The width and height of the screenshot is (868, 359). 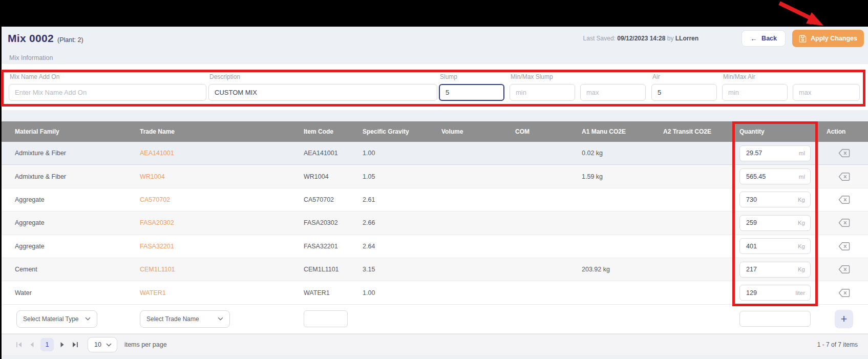 What do you see at coordinates (51, 319) in the screenshot?
I see `material-type-select-value: Select Material Type` at bounding box center [51, 319].